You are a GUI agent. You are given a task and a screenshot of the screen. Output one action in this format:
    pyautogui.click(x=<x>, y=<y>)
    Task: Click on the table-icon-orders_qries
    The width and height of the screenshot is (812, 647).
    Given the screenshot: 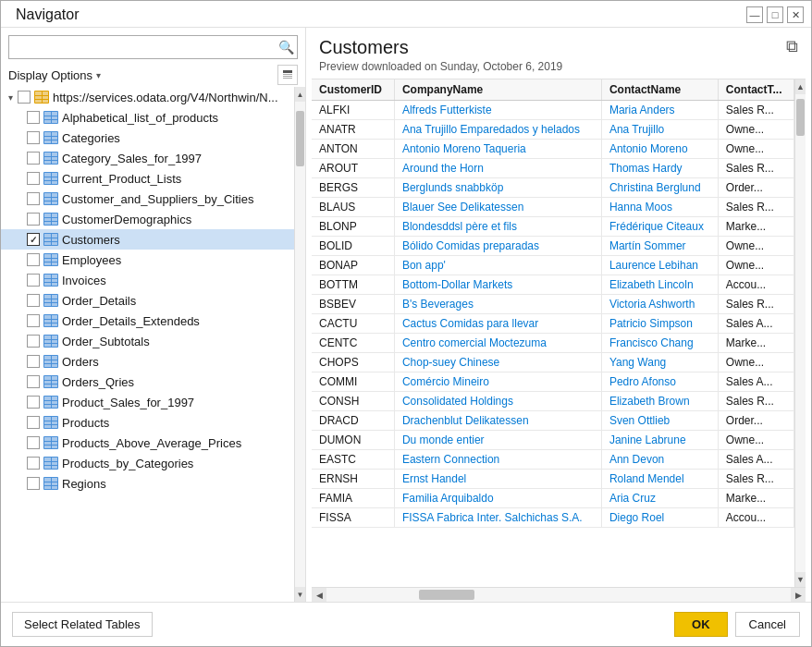 What is the action you would take?
    pyautogui.click(x=51, y=382)
    